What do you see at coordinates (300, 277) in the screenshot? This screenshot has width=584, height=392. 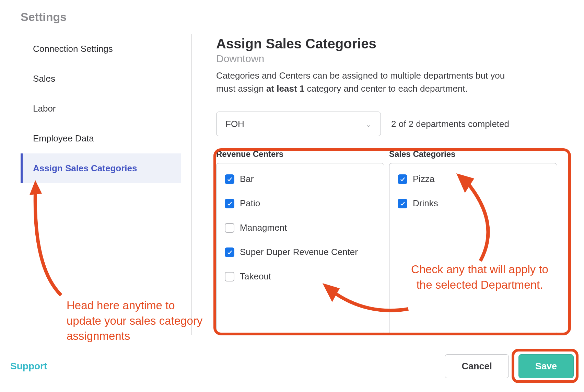 I see `revenue-item: Takeout` at bounding box center [300, 277].